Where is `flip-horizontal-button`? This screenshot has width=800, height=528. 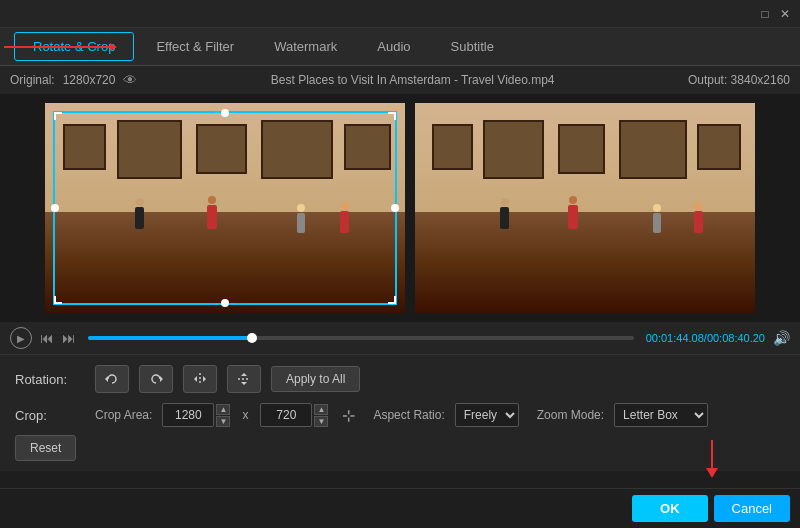 flip-horizontal-button is located at coordinates (200, 379).